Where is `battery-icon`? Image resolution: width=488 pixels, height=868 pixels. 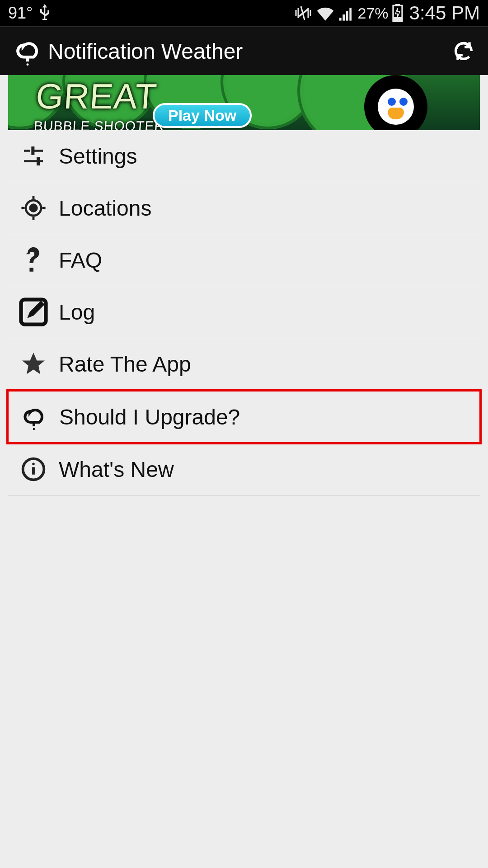 battery-icon is located at coordinates (398, 13).